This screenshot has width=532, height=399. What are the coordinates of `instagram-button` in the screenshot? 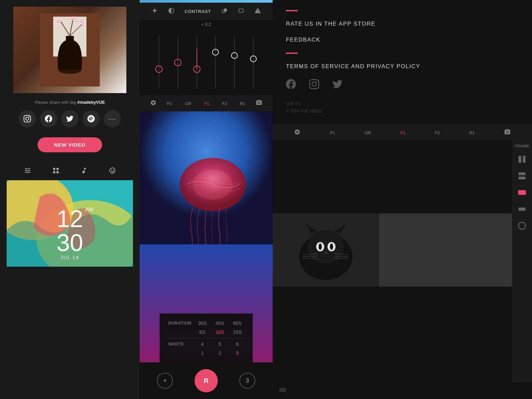 It's located at (27, 119).